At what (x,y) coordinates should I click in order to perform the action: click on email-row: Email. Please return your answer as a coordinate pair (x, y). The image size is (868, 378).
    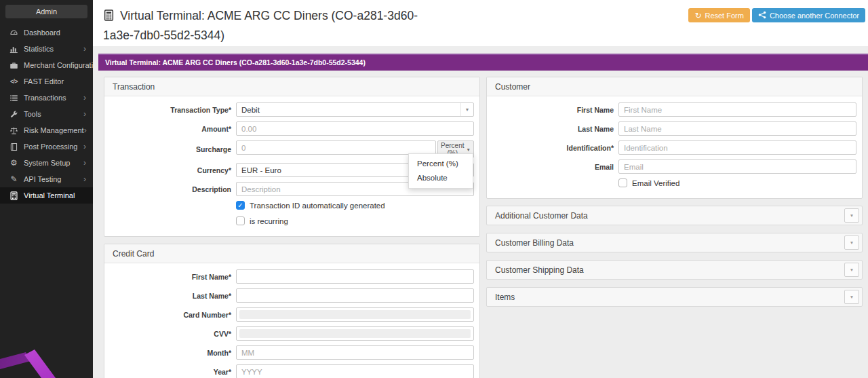
    Looking at the image, I should click on (677, 167).